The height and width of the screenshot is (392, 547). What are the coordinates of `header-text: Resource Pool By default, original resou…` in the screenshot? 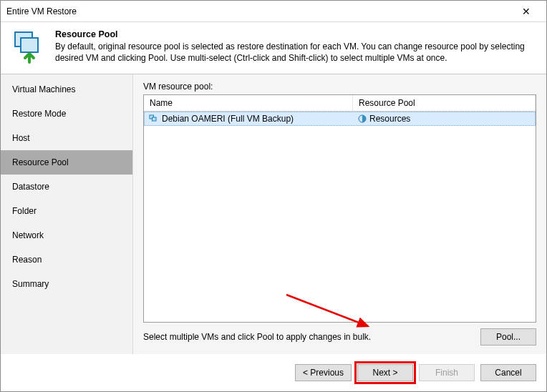 It's located at (296, 46).